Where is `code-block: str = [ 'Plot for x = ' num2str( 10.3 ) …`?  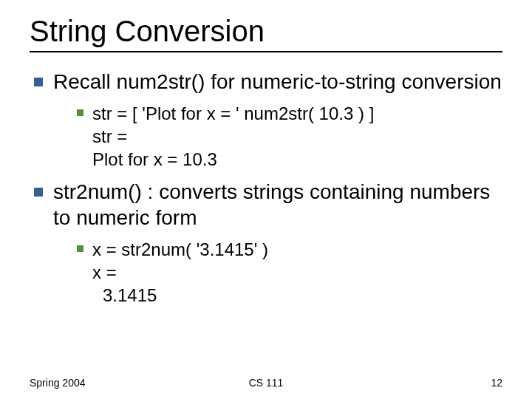 code-block: str = [ 'Plot for x = ' num2str( 10.3 ) … is located at coordinates (233, 137).